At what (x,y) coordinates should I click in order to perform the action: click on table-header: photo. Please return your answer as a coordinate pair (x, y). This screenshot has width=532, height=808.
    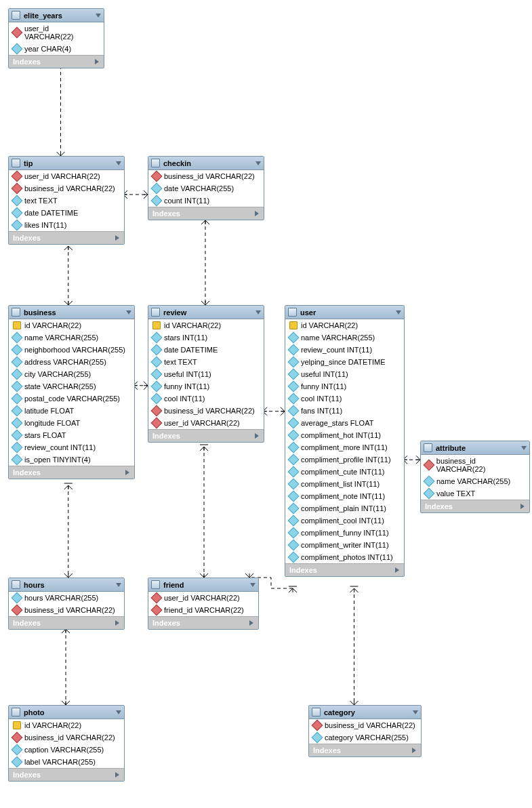
    Looking at the image, I should click on (66, 712).